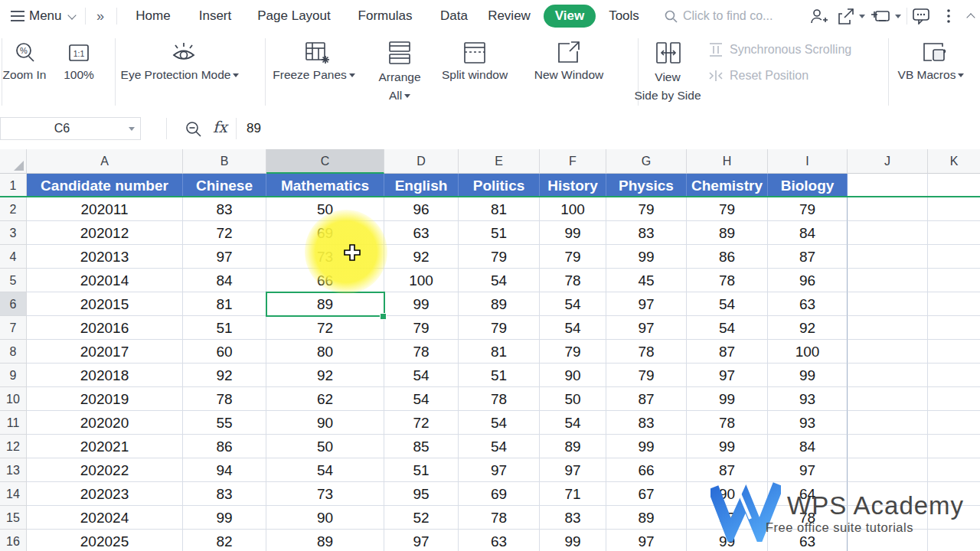 The image size is (980, 551). What do you see at coordinates (888, 210) in the screenshot?
I see `cell-J2` at bounding box center [888, 210].